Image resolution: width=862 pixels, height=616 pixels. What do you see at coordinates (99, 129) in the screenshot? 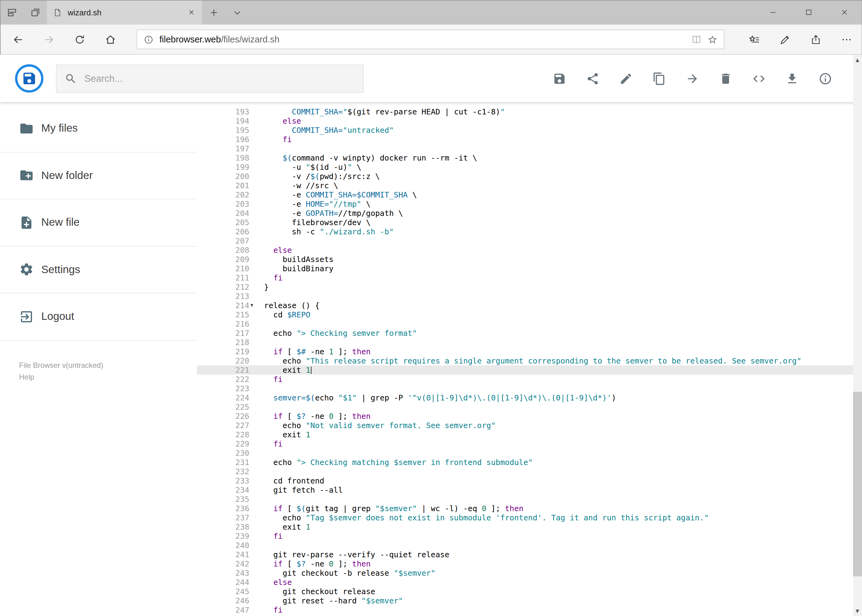
I see `sidebar-item-my-files: My files` at bounding box center [99, 129].